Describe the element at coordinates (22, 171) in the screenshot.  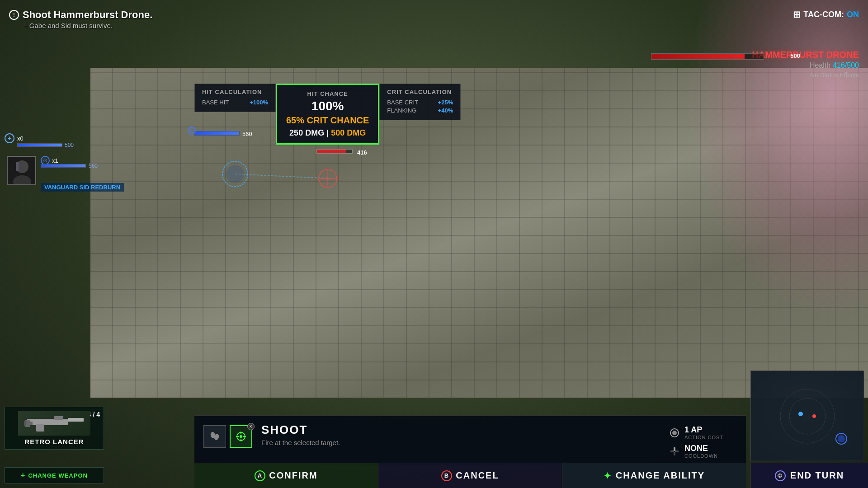
I see `char2-avatar` at that location.